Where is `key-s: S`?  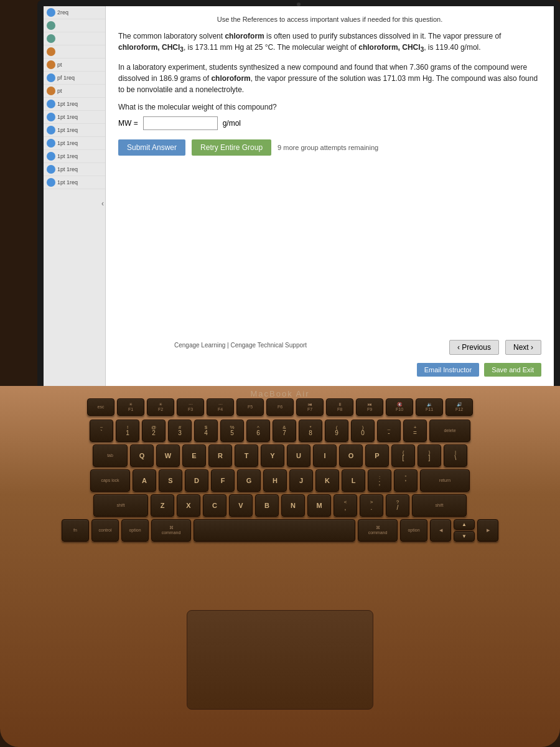 key-s: S is located at coordinates (170, 481).